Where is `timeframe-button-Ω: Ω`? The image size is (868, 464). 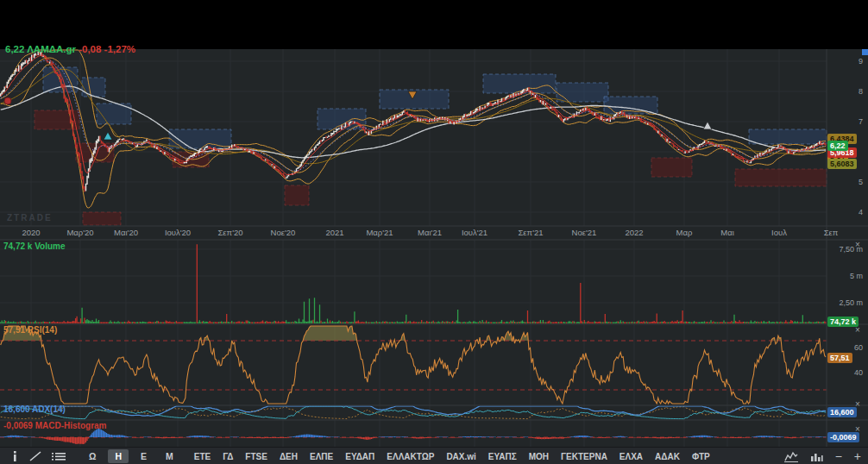
timeframe-button-Ω: Ω is located at coordinates (92, 456).